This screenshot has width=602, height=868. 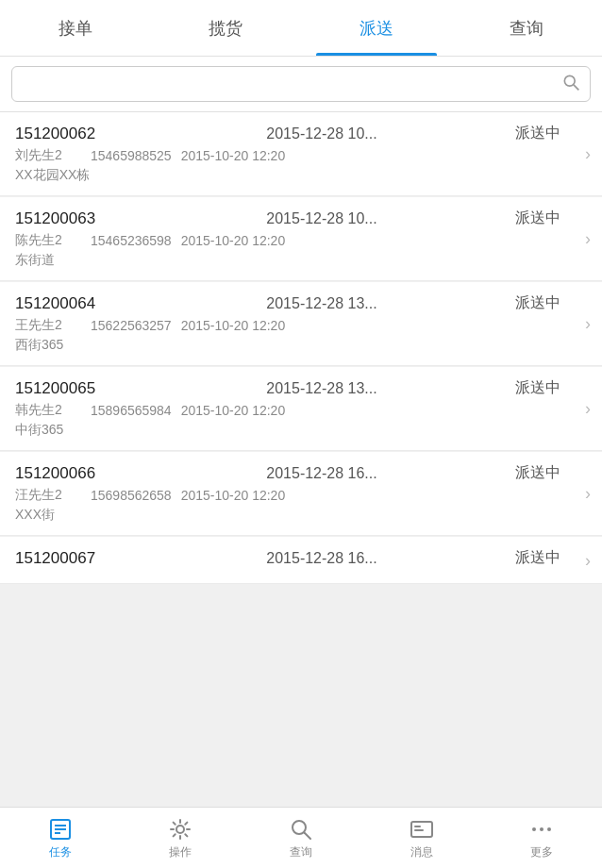 What do you see at coordinates (376, 28) in the screenshot?
I see `tab-pàisòng: 派送` at bounding box center [376, 28].